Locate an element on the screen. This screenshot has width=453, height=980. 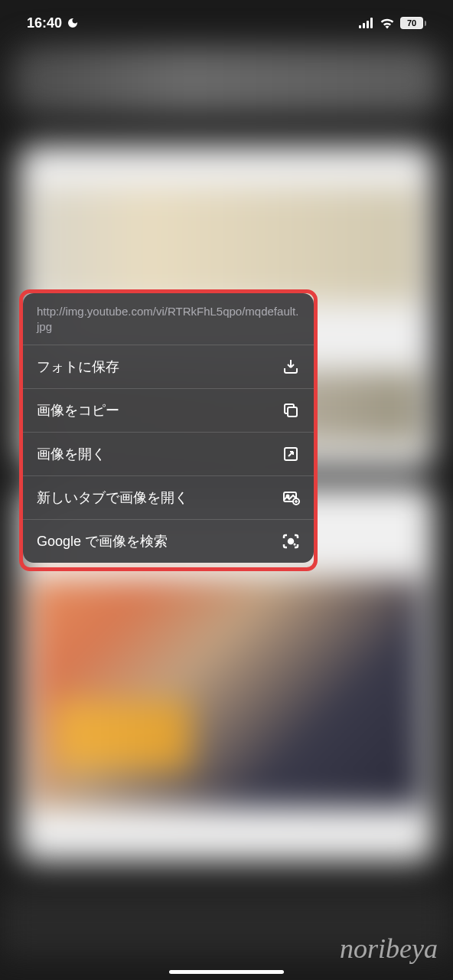
download-icon is located at coordinates (291, 367).